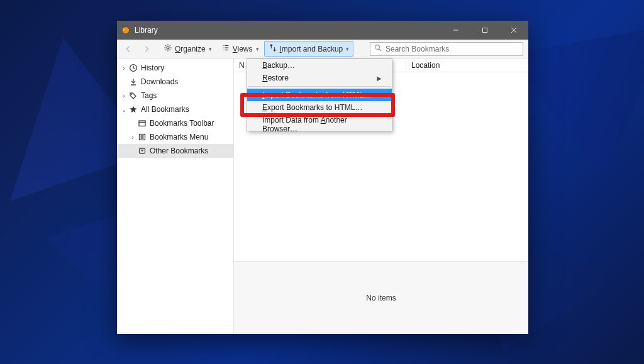  I want to click on menu-label: Export Bookmarks to HTML…, so click(312, 108).